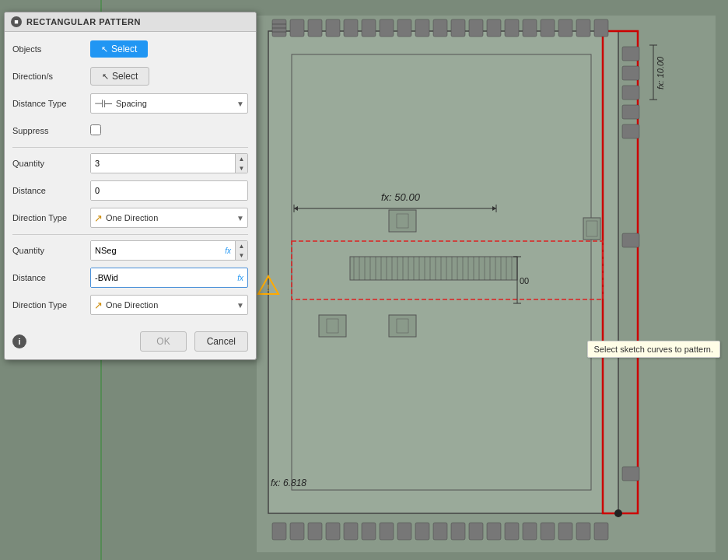  I want to click on info-symbol: i, so click(19, 341).